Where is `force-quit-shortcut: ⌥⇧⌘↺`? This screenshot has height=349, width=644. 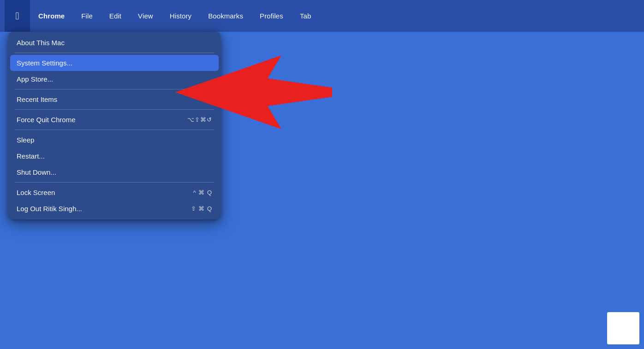 force-quit-shortcut: ⌥⇧⌘↺ is located at coordinates (200, 120).